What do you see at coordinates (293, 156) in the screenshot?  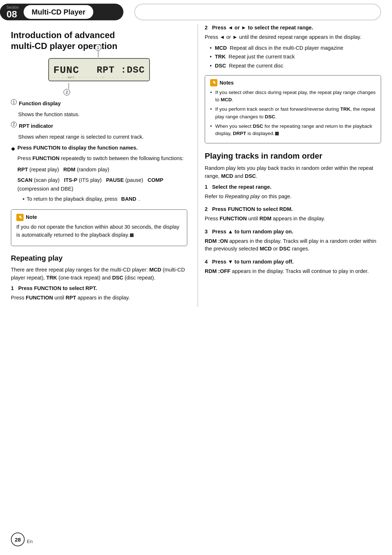 I see `random-heading: Playing tracks in random order` at bounding box center [293, 156].